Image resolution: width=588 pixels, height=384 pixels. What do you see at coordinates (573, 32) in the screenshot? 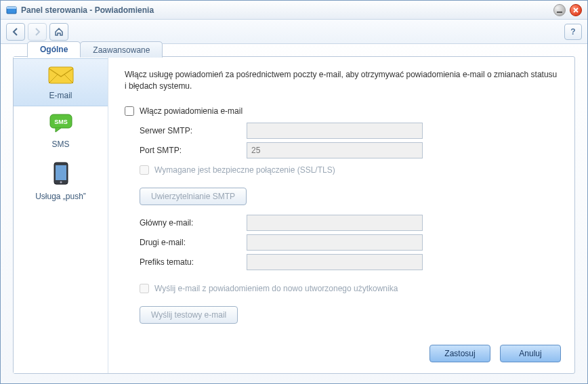
I see `help-button: ?` at bounding box center [573, 32].